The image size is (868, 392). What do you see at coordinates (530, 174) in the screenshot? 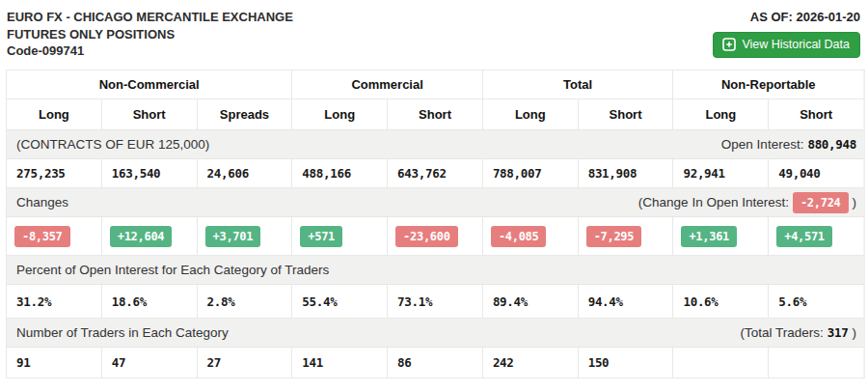
I see `position-value: 788,007` at bounding box center [530, 174].